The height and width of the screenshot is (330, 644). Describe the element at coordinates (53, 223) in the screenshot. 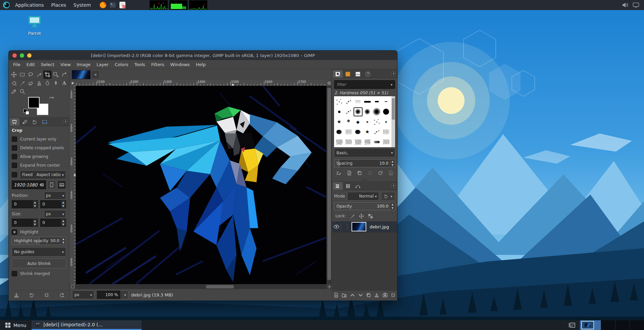

I see `size-height-input: 0 ▲▼` at that location.